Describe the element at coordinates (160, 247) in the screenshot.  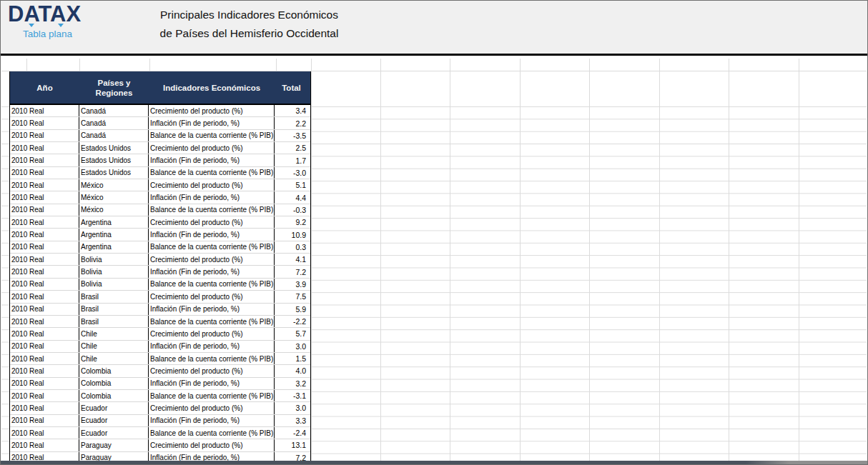
I see `table-row: 2010 RealArgentinaBalance de la cuenta c…` at that location.